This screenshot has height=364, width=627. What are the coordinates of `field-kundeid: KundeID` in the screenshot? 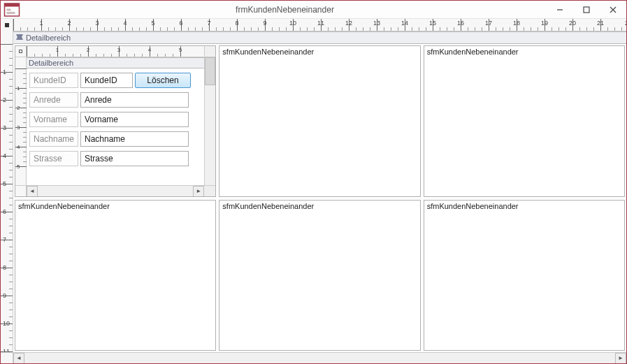 It's located at (106, 80).